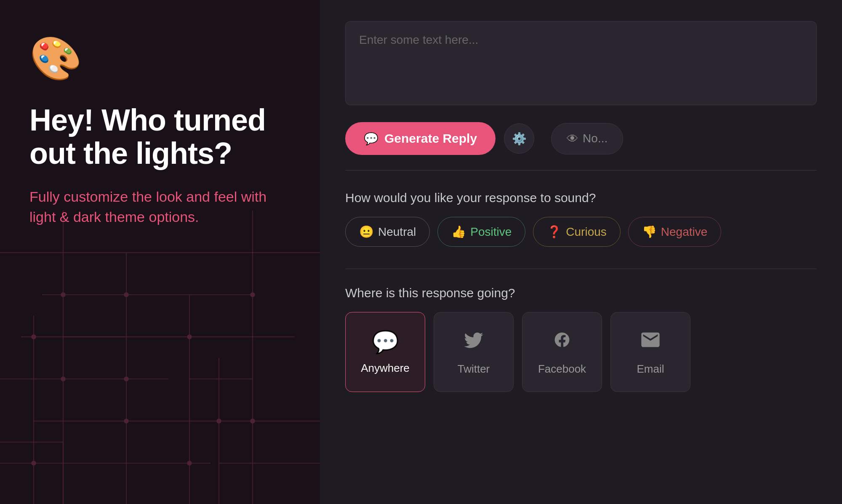  What do you see at coordinates (385, 352) in the screenshot?
I see `platform-anywhere: 💬 Anywhere` at bounding box center [385, 352].